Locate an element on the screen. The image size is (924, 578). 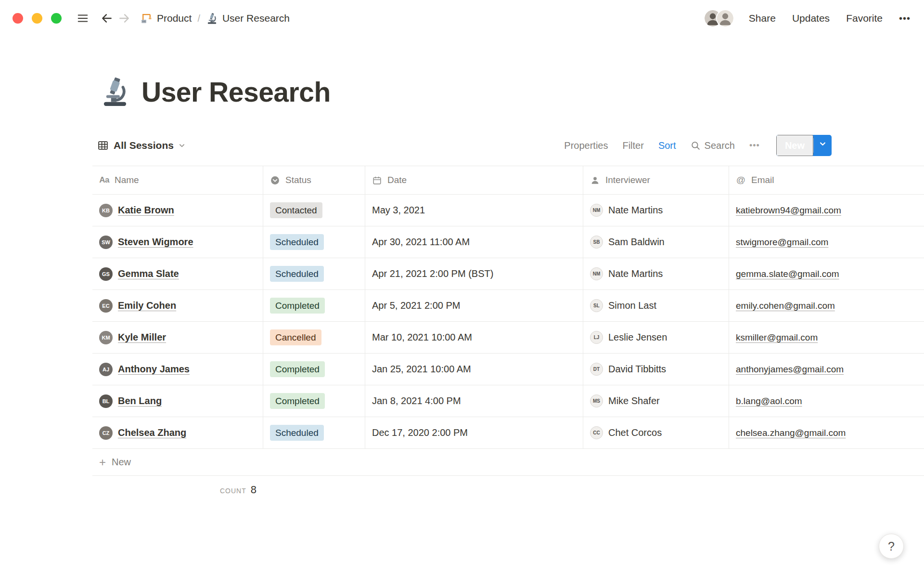
name-cell: AJ Anthony James is located at coordinates (178, 369).